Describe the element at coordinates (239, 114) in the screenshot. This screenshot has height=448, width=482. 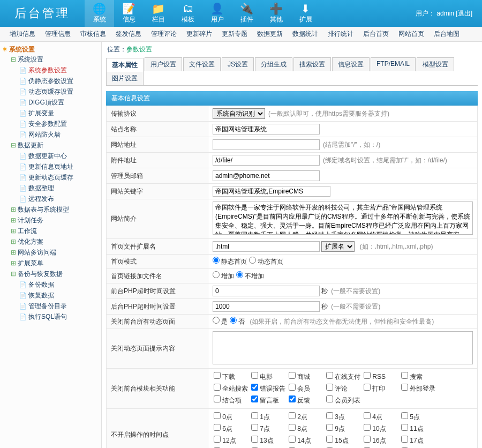
I see `protocol-select: 系统自动识别` at that location.